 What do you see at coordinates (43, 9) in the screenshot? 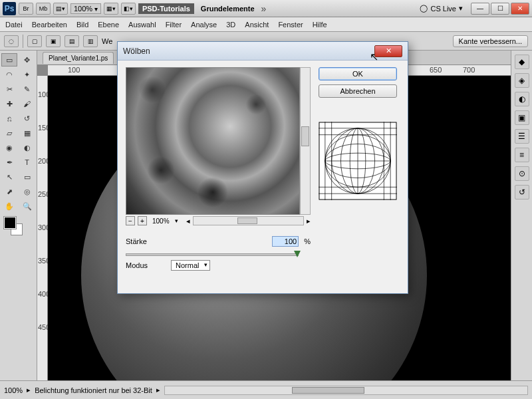
I see `minibridge-button: Mb` at bounding box center [43, 9].